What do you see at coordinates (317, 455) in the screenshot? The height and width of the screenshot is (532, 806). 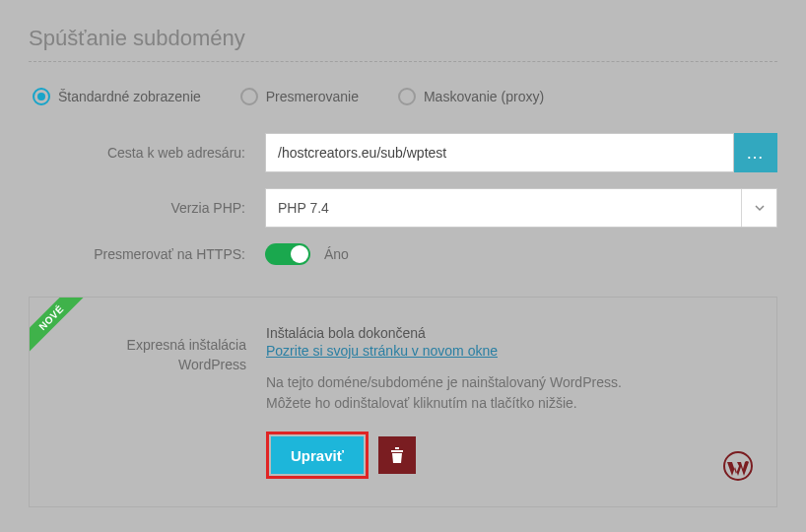 I see `highlight-frame: Upraviť` at bounding box center [317, 455].